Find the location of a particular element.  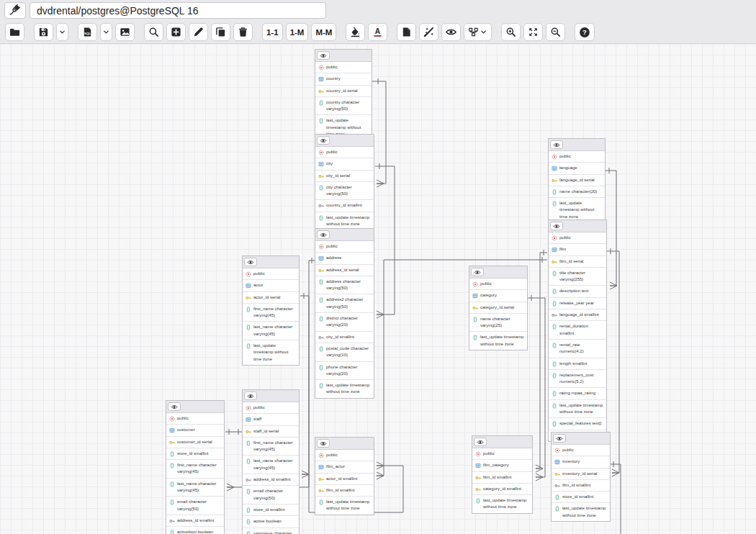

column-row: description text is located at coordinates (577, 291).